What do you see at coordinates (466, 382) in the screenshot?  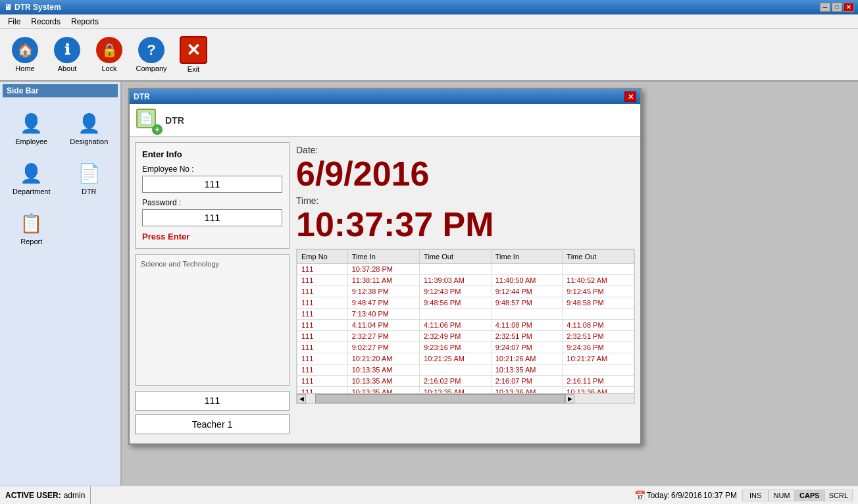 I see `table-row: 11110:13:35 AM2:16:02 PM2:16:07 PM2:16:1…` at bounding box center [466, 382].